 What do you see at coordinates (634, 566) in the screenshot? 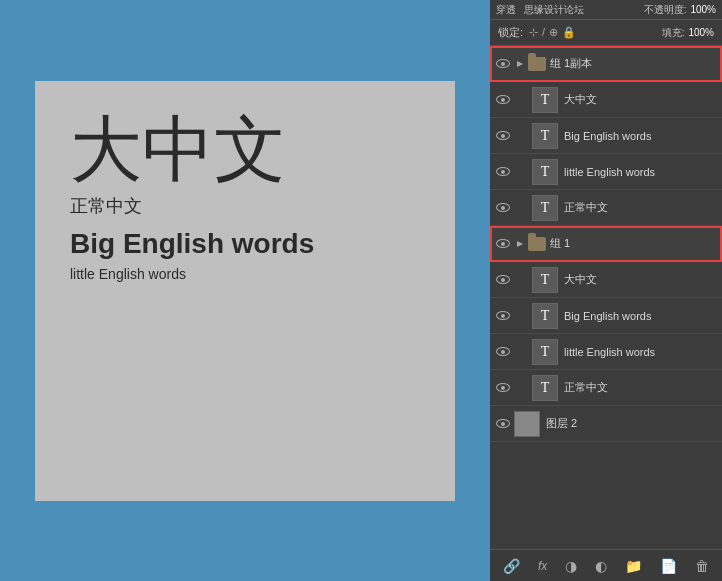
I see `new-group-icon: 📁` at bounding box center [634, 566].